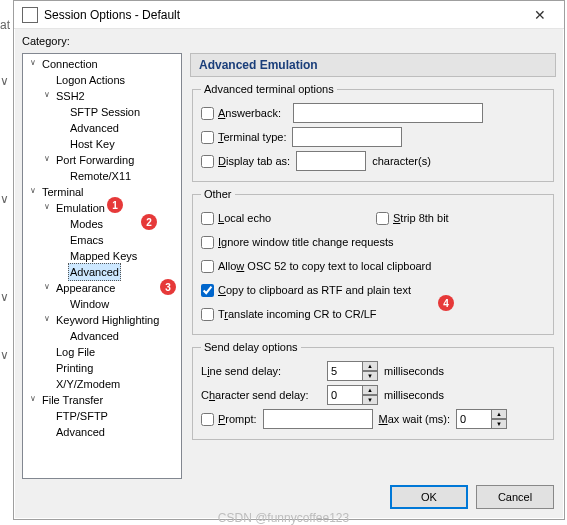 This screenshot has width=567, height=525. Describe the element at coordinates (352, 395) in the screenshot. I see `char-delay-spinner: ▲▼` at that location.